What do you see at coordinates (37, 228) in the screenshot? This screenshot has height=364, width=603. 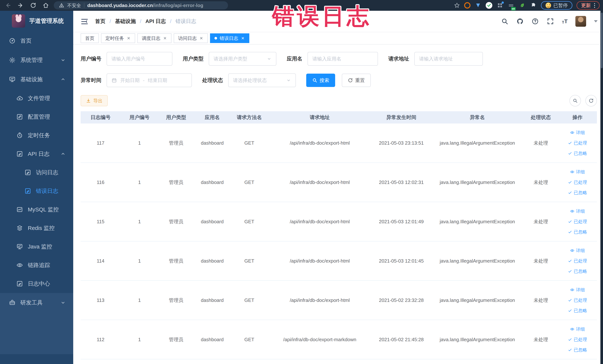 I see `sidebar-item-redis-monitor: Redis 监控` at bounding box center [37, 228].